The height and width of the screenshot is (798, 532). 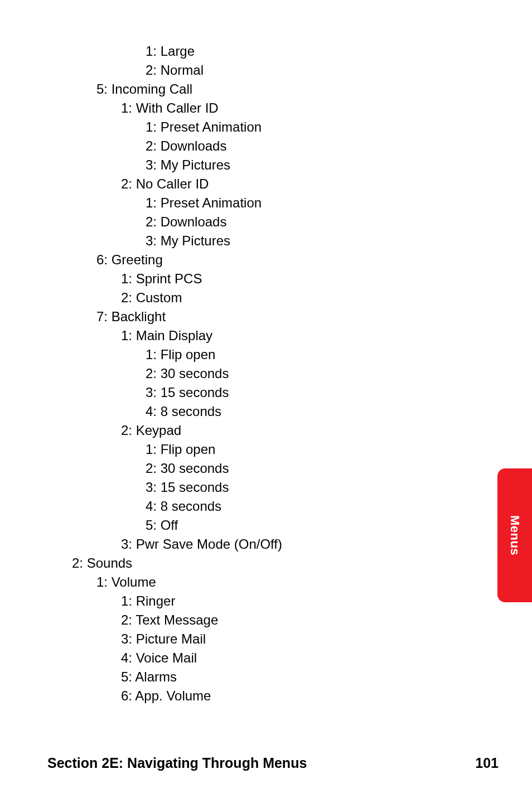 What do you see at coordinates (273, 620) in the screenshot?
I see `menu-item: 2: Text Message` at bounding box center [273, 620].